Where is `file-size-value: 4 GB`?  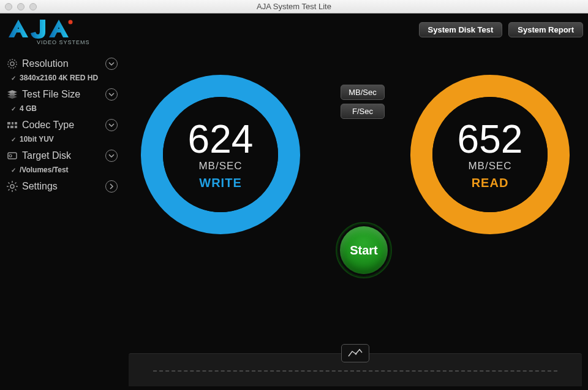 file-size-value: 4 GB is located at coordinates (28, 109).